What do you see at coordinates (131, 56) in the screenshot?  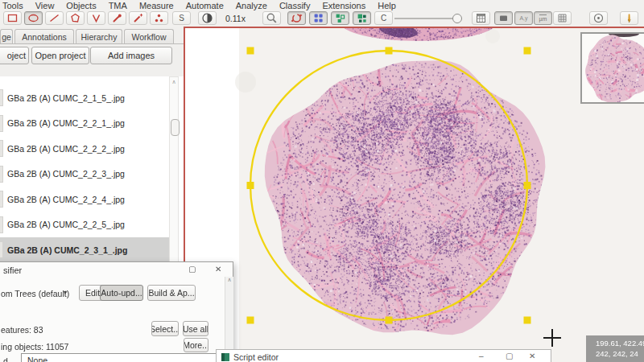 I see `add-images-label: Add images` at bounding box center [131, 56].